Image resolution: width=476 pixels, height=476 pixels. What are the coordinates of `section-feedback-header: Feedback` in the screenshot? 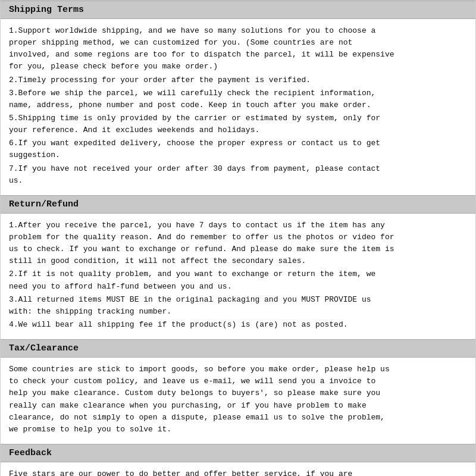 It's located at (238, 453).